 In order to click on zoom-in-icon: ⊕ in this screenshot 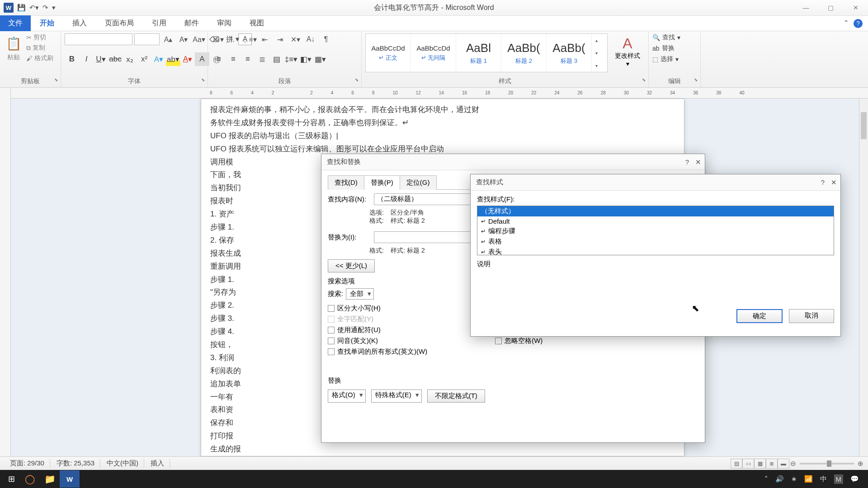, I will do `click(861, 464)`.